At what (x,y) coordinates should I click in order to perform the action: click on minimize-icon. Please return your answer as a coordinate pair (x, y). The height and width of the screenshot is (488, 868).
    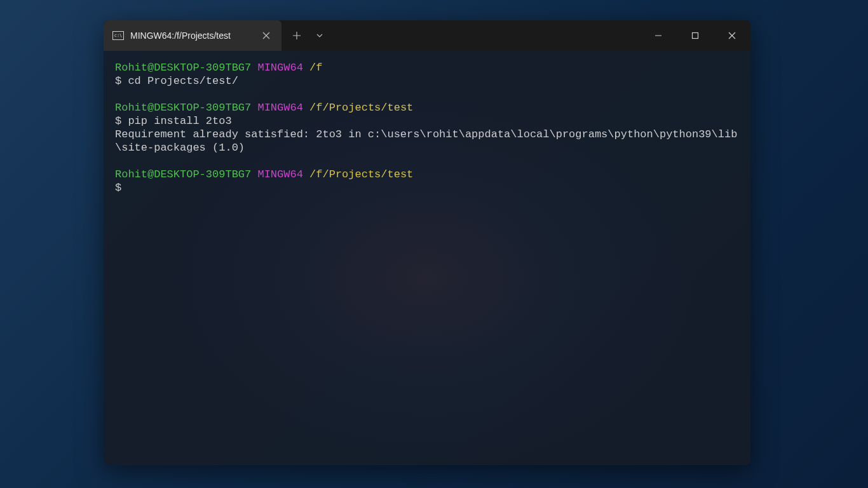
    Looking at the image, I should click on (658, 36).